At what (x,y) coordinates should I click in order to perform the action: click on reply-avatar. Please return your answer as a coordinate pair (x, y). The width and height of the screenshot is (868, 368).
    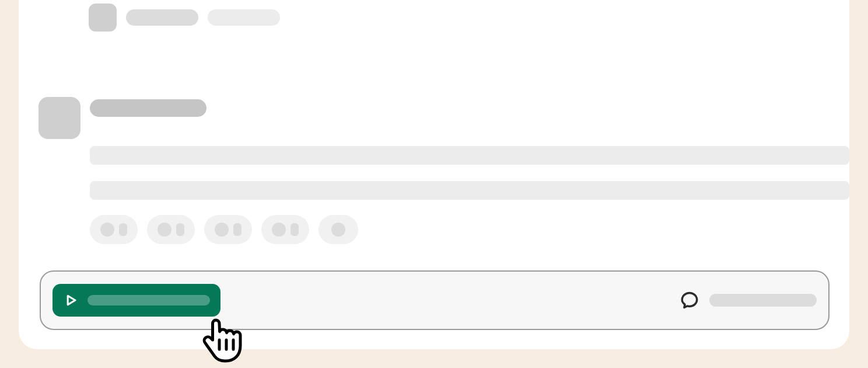
    Looking at the image, I should click on (103, 18).